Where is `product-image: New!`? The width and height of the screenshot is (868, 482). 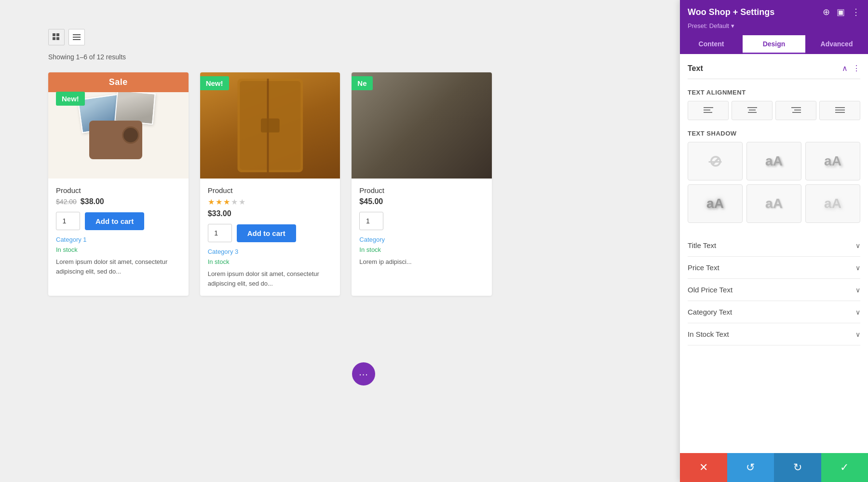 product-image: New! is located at coordinates (270, 125).